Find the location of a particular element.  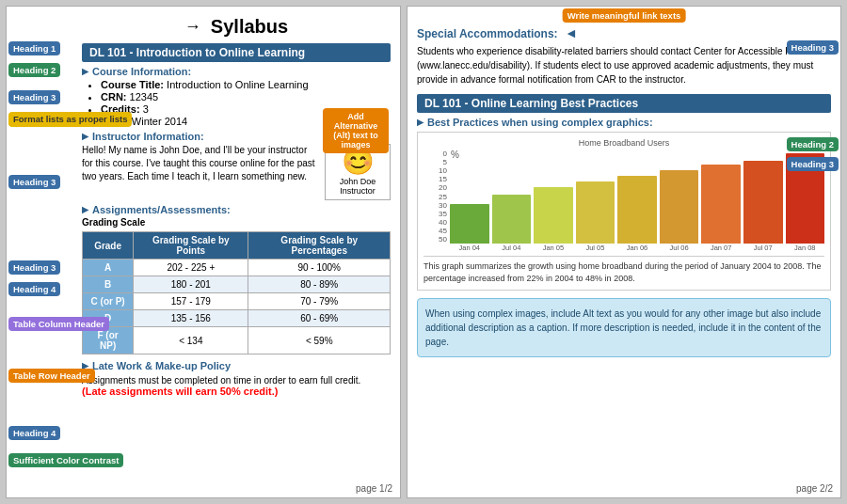

tag-heading3-assignments: Heading 3 is located at coordinates (34, 267).